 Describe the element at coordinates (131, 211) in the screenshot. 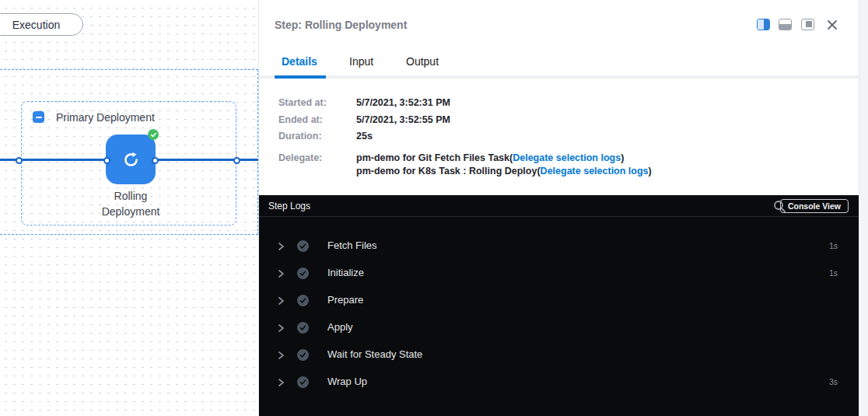

I see `node-label-line2: Deployment` at that location.